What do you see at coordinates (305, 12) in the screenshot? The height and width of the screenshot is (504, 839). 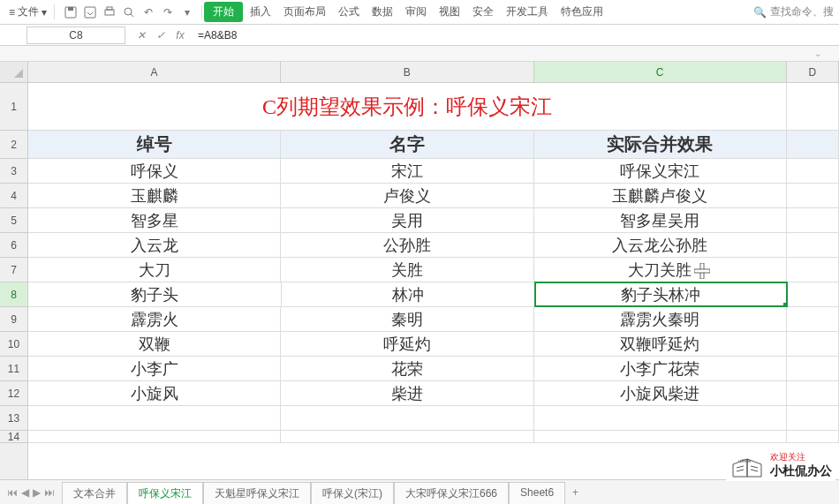 I see `tab-layout: 页面布局` at bounding box center [305, 12].